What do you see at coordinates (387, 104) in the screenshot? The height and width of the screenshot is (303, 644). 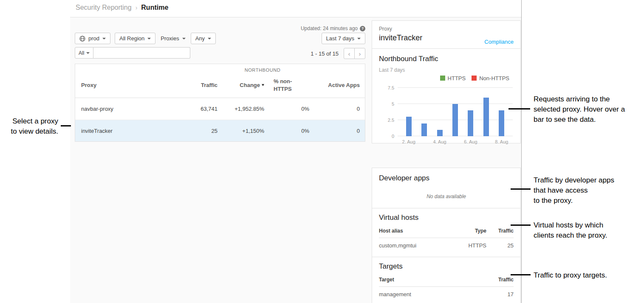 I see `chart-y-tick-label: 5` at bounding box center [387, 104].